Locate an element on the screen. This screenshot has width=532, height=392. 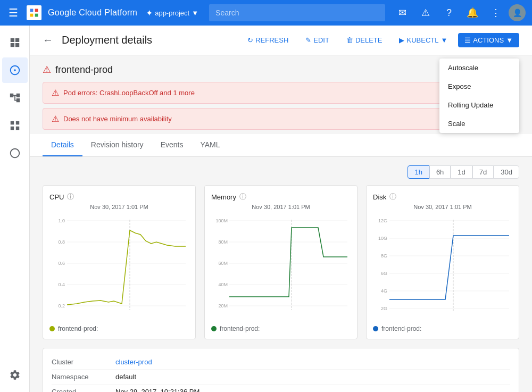
memory-chart-header: Memory ⓘ is located at coordinates (281, 197).